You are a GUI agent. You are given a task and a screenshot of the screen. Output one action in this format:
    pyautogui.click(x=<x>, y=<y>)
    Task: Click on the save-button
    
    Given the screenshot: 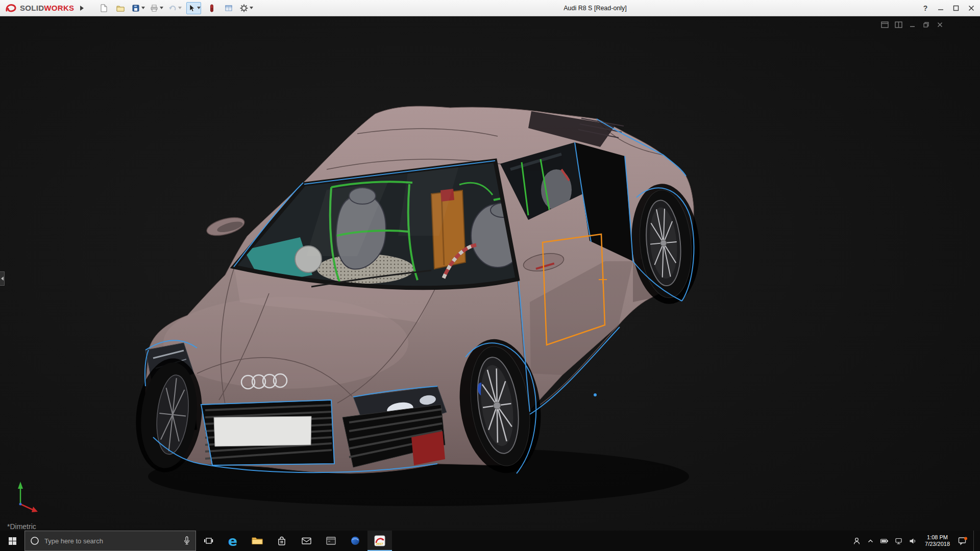 What is the action you would take?
    pyautogui.click(x=138, y=8)
    